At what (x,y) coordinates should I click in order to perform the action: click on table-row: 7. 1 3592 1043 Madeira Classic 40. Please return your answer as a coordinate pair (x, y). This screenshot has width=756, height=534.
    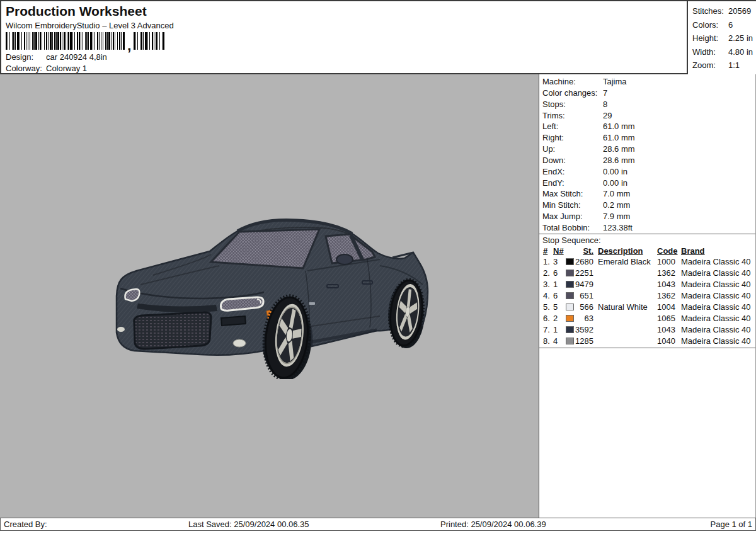
    Looking at the image, I should click on (648, 330).